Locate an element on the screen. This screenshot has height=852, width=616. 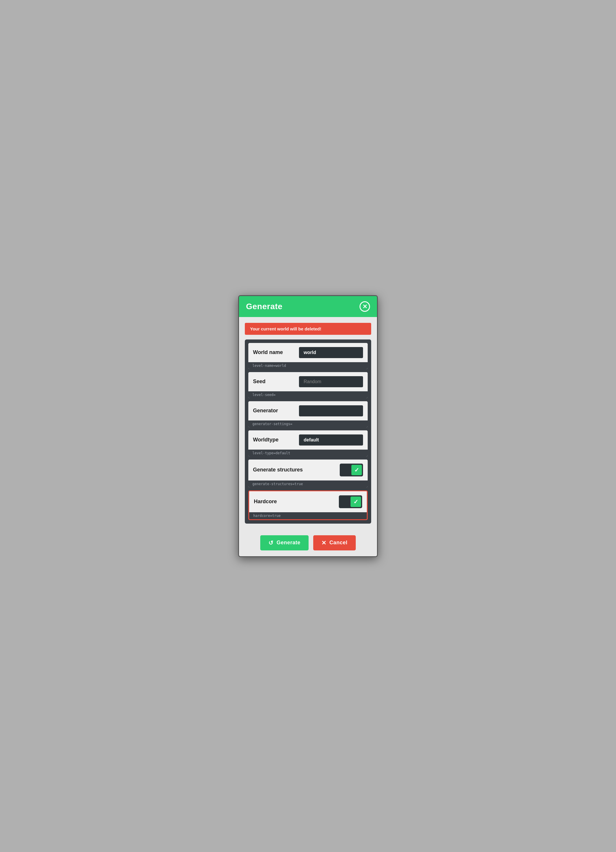
setting-main-generate-structures: Generate structures ✓ is located at coordinates (308, 470).